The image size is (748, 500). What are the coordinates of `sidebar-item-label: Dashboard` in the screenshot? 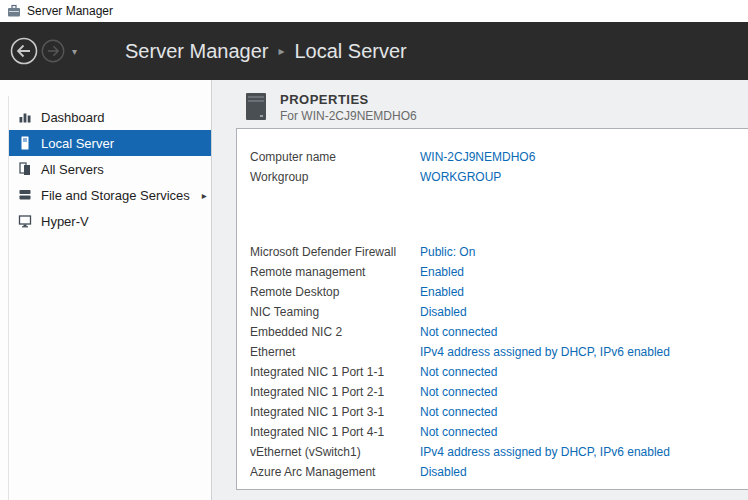 It's located at (73, 118).